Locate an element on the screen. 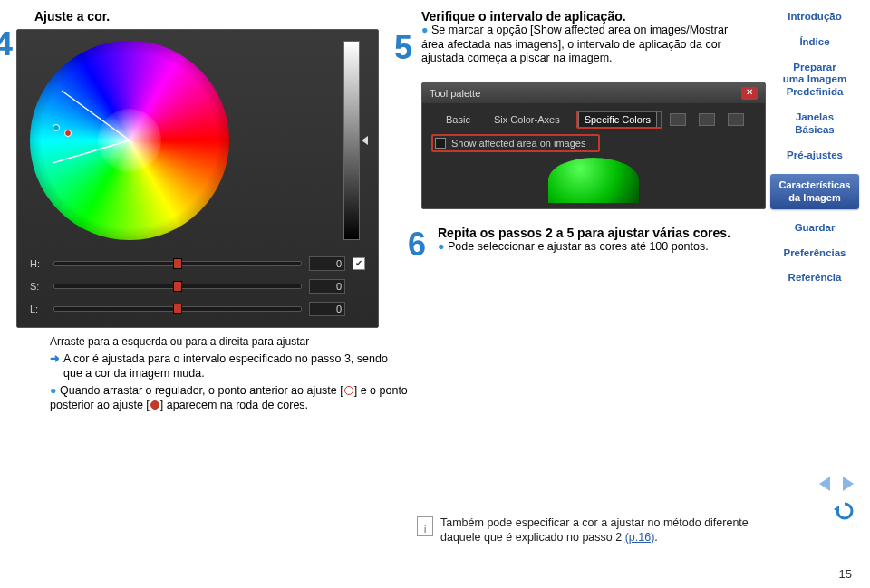  page-nav-arrows is located at coordinates (836, 484).